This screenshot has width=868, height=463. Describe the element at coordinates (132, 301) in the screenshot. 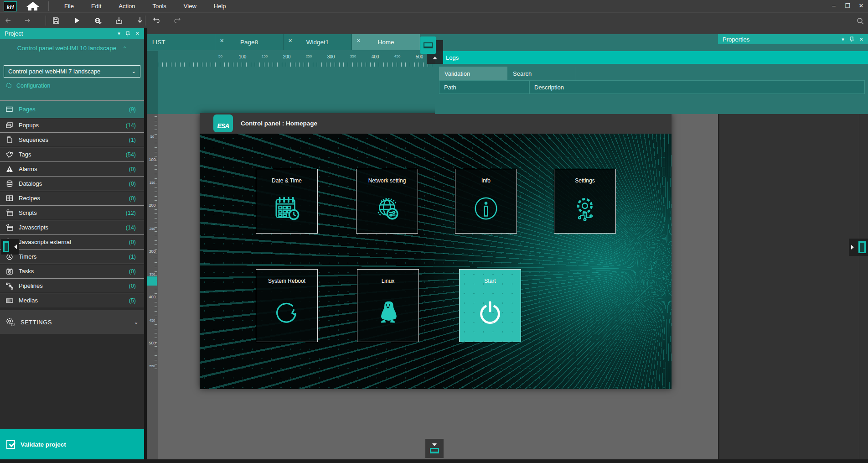

I see `sidebar-item-count: (5)` at that location.